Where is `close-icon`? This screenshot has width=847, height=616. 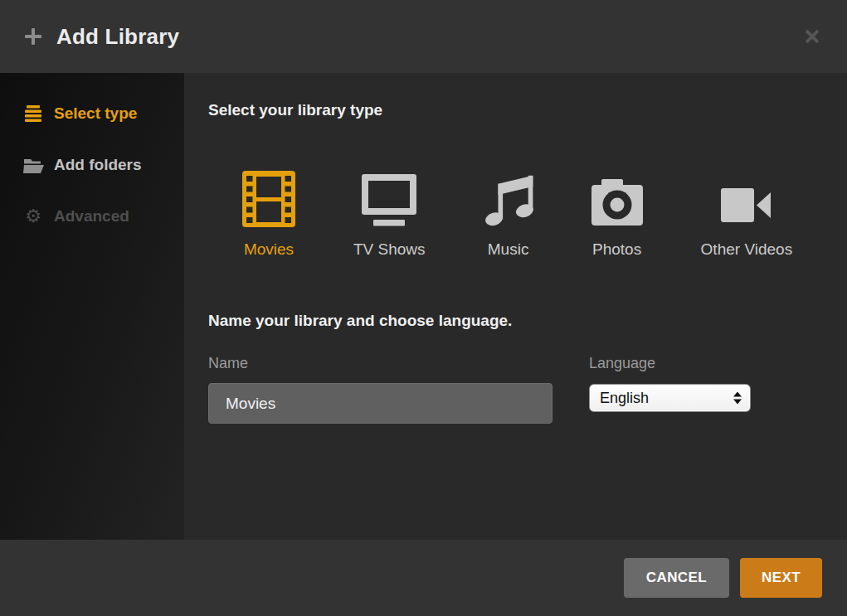 close-icon is located at coordinates (812, 36).